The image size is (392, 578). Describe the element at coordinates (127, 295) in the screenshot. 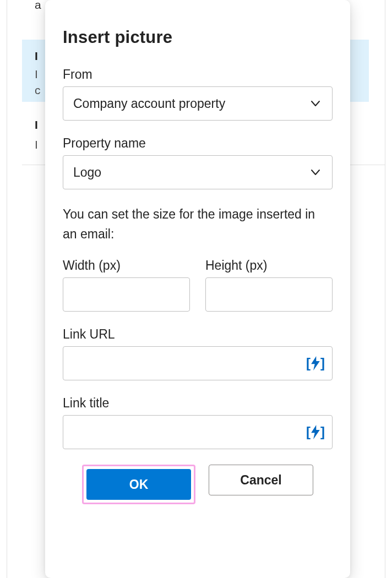

I see `width-input` at that location.